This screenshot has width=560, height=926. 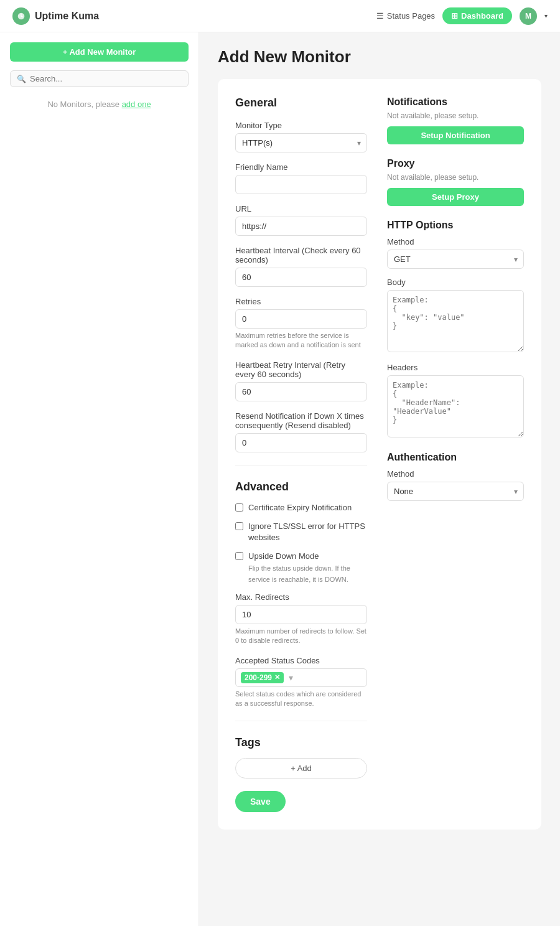 What do you see at coordinates (301, 661) in the screenshot?
I see `accepted-codes-label: Accepted Status Codes` at bounding box center [301, 661].